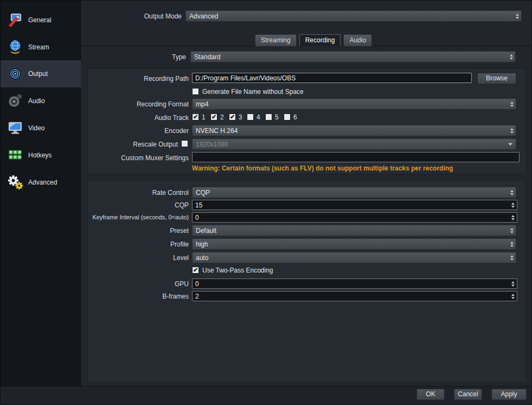  What do you see at coordinates (320, 40) in the screenshot?
I see `tab-recording: Recording` at bounding box center [320, 40].